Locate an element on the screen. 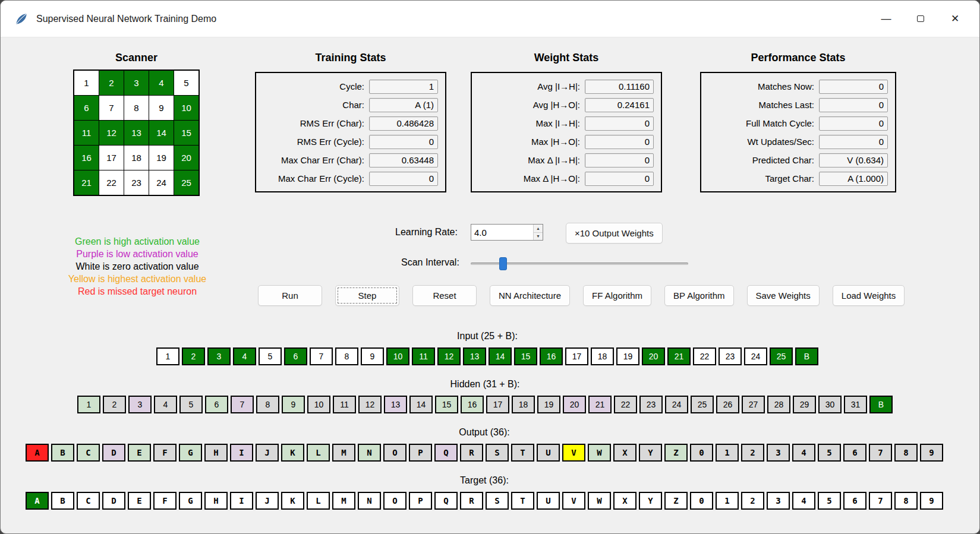  x10-output-weights-button: ×10 Output Weights is located at coordinates (615, 233).